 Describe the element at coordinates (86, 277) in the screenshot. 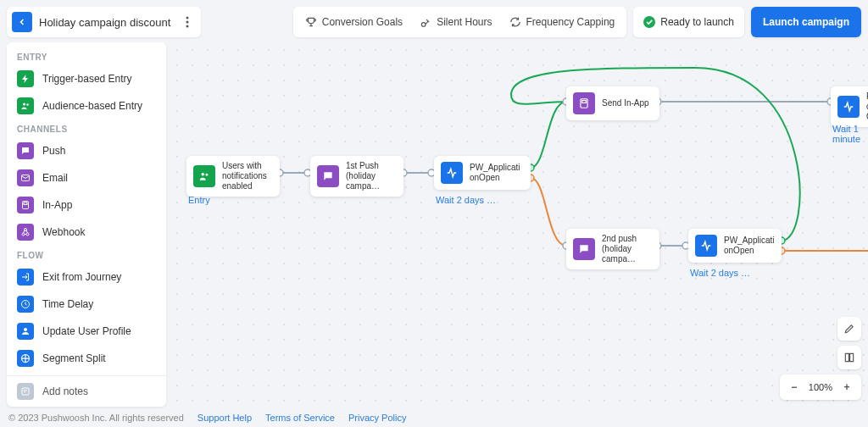

I see `sidebar-item-exit: Exit from Journey` at that location.